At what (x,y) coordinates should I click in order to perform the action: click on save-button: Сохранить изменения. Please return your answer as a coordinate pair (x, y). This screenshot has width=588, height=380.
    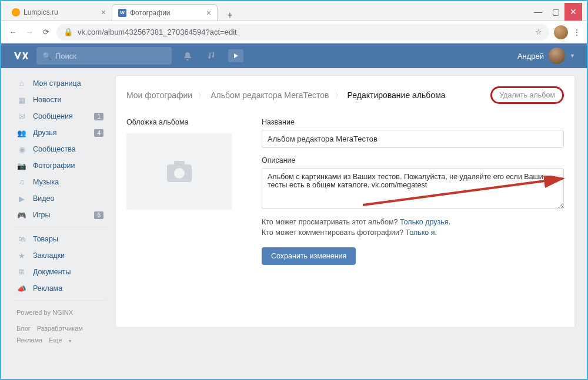
    Looking at the image, I should click on (309, 256).